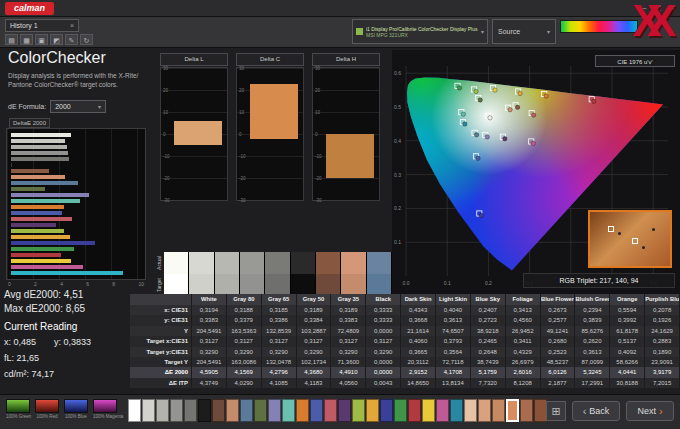  What do you see at coordinates (454, 352) in the screenshot?
I see `table-cell: 0,3564` at bounding box center [454, 352].